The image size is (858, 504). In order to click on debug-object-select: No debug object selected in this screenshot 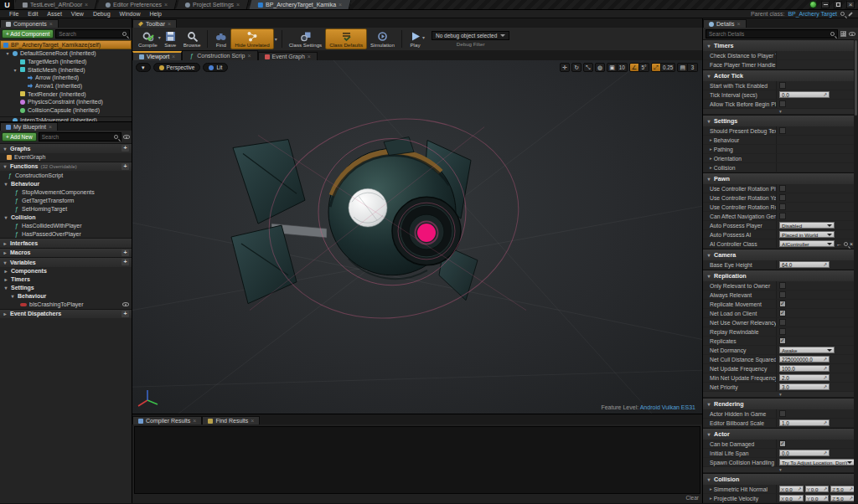, I will do `click(471, 35)`.